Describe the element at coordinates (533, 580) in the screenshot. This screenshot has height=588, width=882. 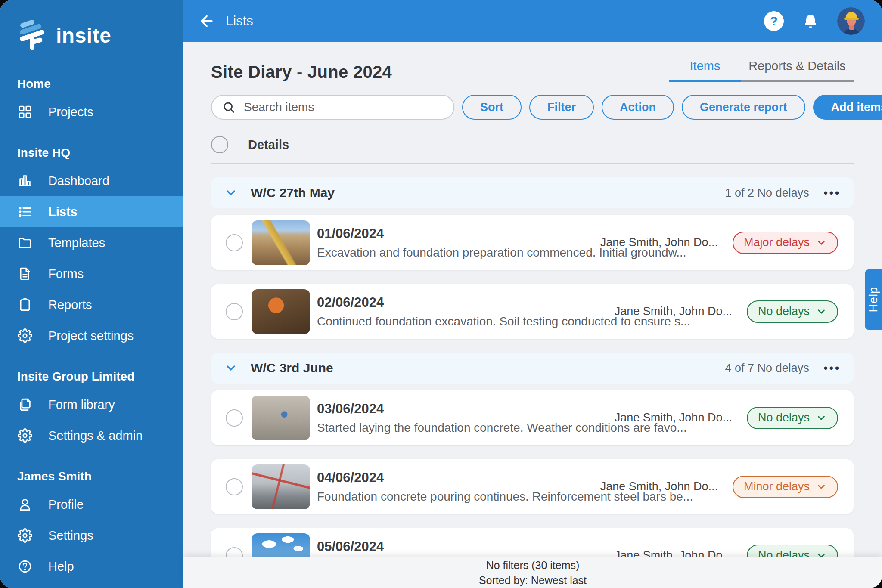
I see `sort-summary: Sorted by: Newest last` at that location.